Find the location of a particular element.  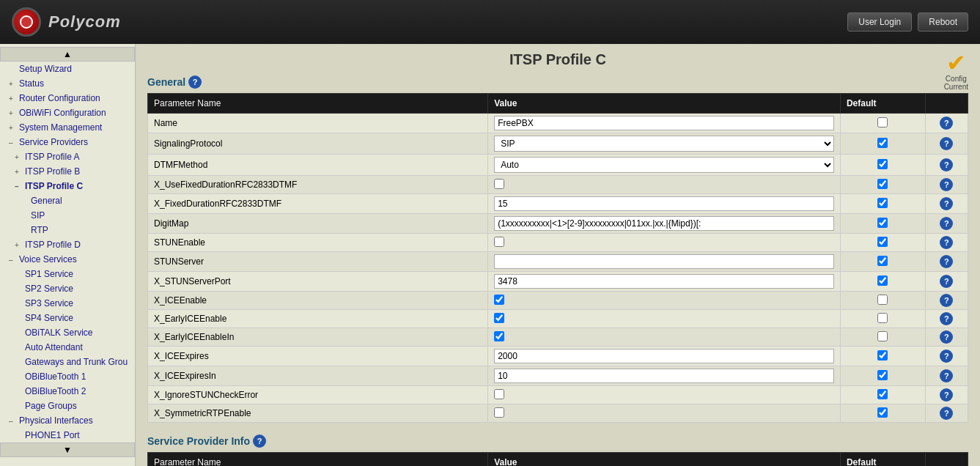

param-select-input: Auto is located at coordinates (664, 165).